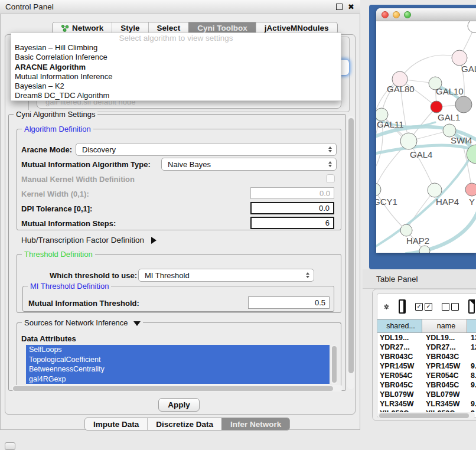 Image resolution: width=476 pixels, height=450 pixels. I want to click on table-panel-titlebar: Table Panel, so click(419, 279).